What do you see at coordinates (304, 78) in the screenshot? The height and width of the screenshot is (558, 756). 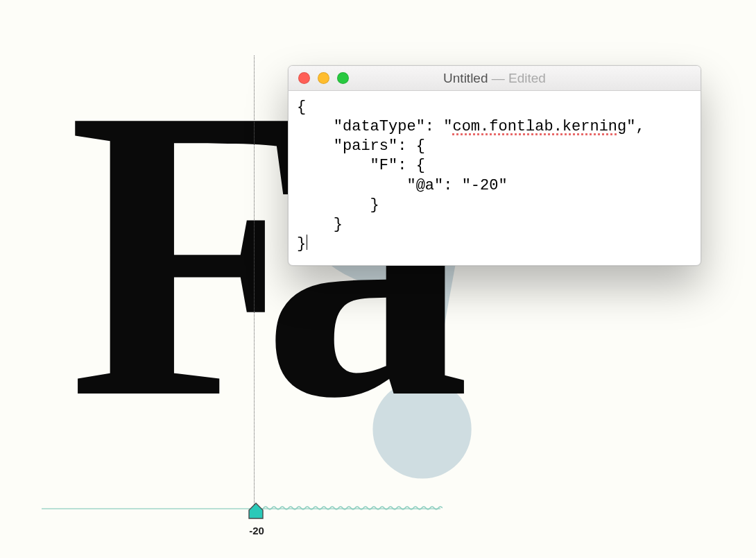 I see `close-icon` at bounding box center [304, 78].